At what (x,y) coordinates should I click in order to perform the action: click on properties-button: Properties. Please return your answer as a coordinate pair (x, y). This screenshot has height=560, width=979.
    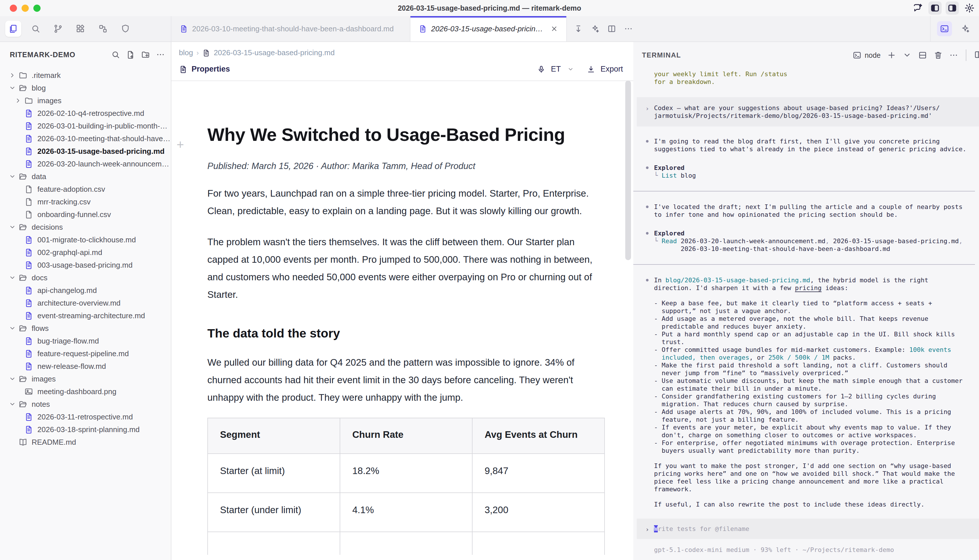
    Looking at the image, I should click on (205, 69).